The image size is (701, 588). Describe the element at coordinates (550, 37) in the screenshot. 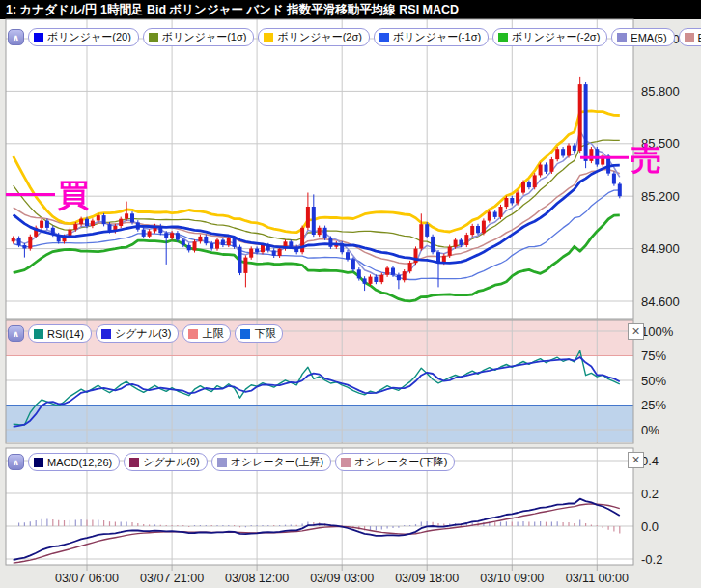

I see `main-legend-button-4: ボリンジャー(-2σ)` at that location.